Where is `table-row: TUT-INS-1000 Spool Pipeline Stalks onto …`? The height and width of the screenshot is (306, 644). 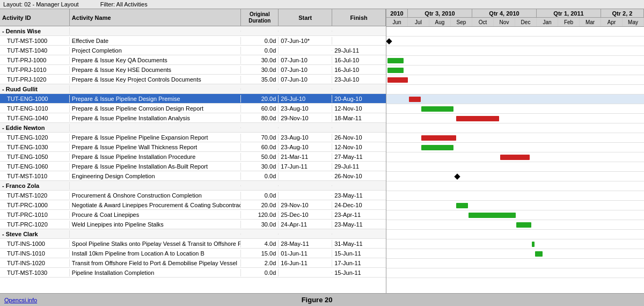
table-row: TUT-INS-1000 Spool Pipeline Stalks onto … is located at coordinates (193, 244).